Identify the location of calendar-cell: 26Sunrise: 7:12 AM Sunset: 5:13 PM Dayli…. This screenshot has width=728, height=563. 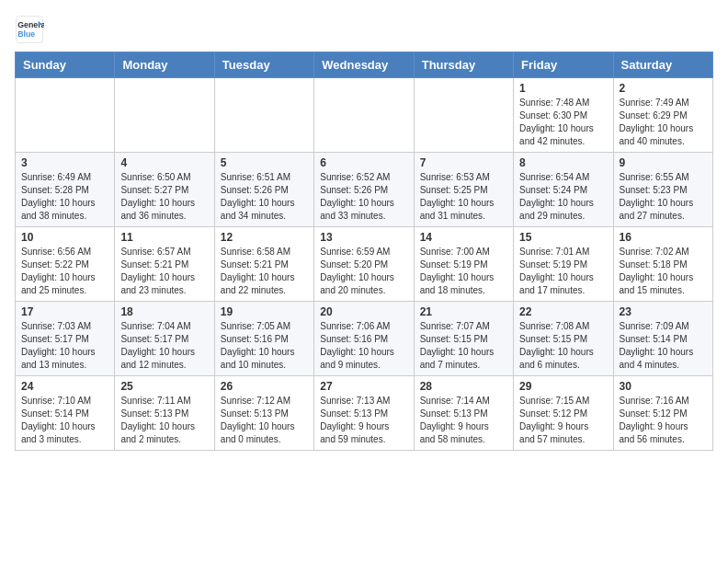
(264, 414).